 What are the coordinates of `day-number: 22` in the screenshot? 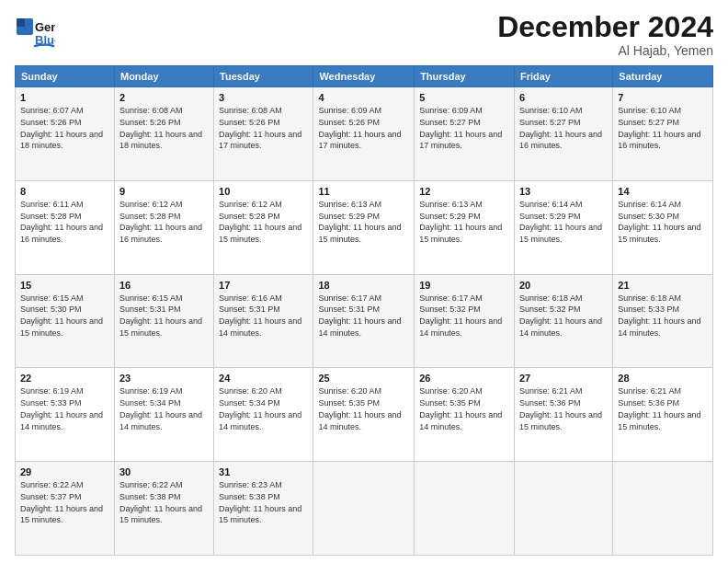 It's located at (64, 379).